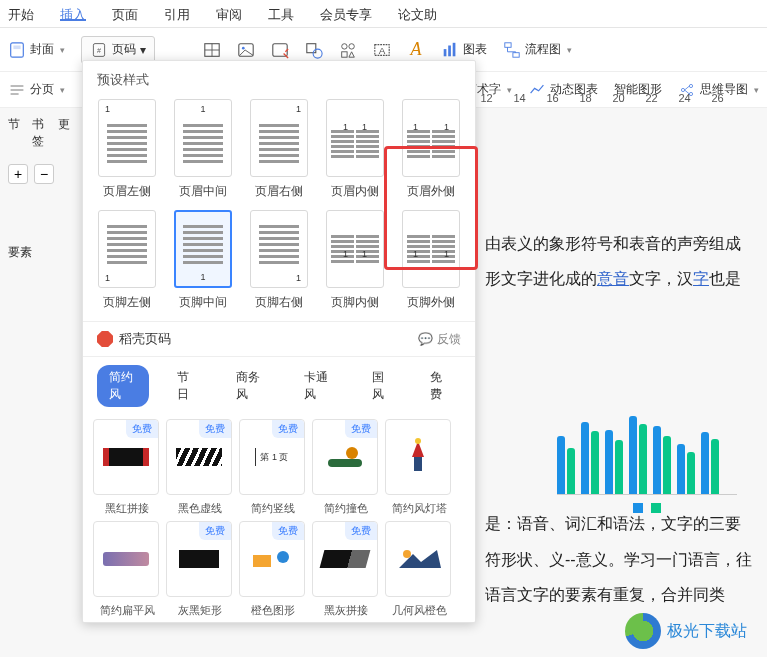 This screenshot has height=657, width=767. What do you see at coordinates (346, 468) in the screenshot?
I see `template-item: 免费简约撞色` at bounding box center [346, 468].